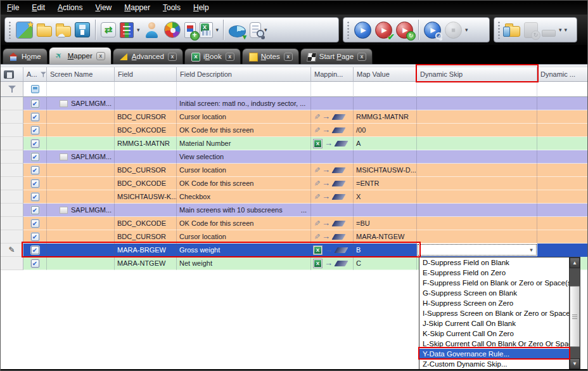 The height and width of the screenshot is (371, 588). I want to click on cell-field: MSICHTAUSW-K..., so click(146, 197).